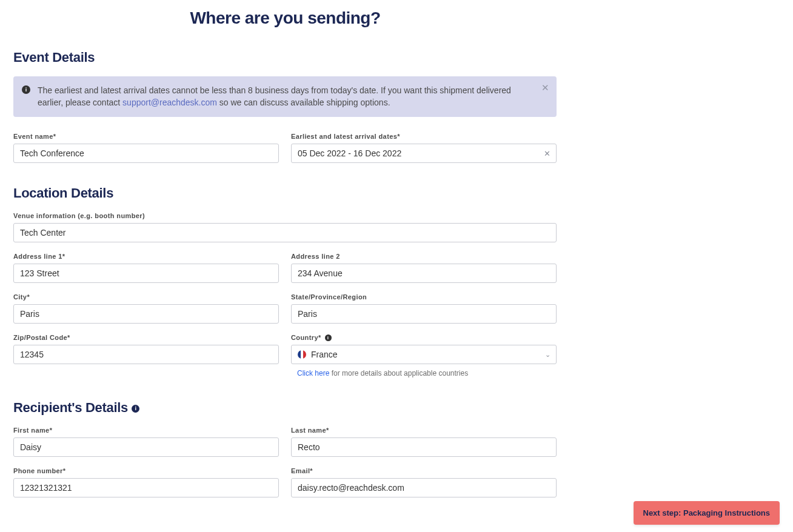 The width and height of the screenshot is (793, 532). I want to click on zip-input, so click(146, 354).